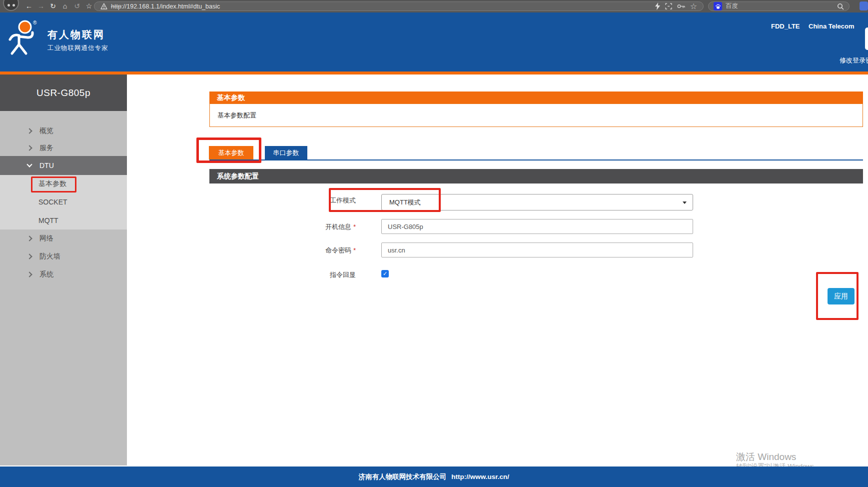  Describe the element at coordinates (536, 115) in the screenshot. I see `page-description: 基本参数配置` at that location.